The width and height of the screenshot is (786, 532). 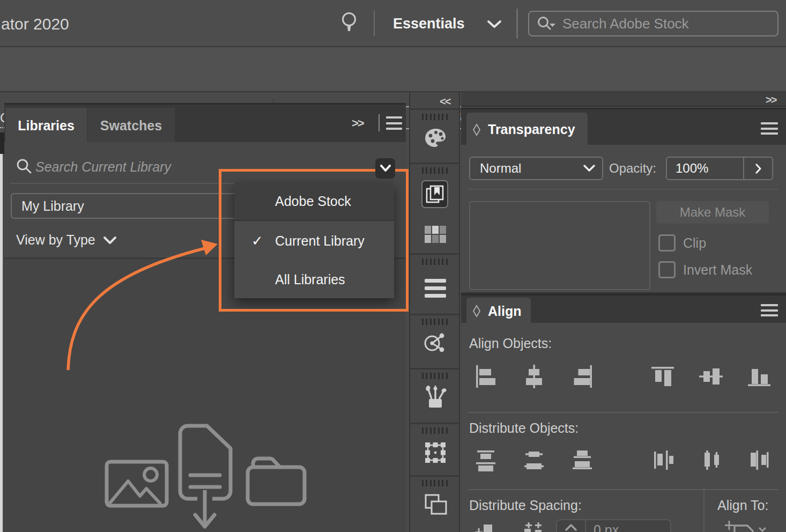 What do you see at coordinates (667, 270) in the screenshot?
I see `invert-mask-checkbox` at bounding box center [667, 270].